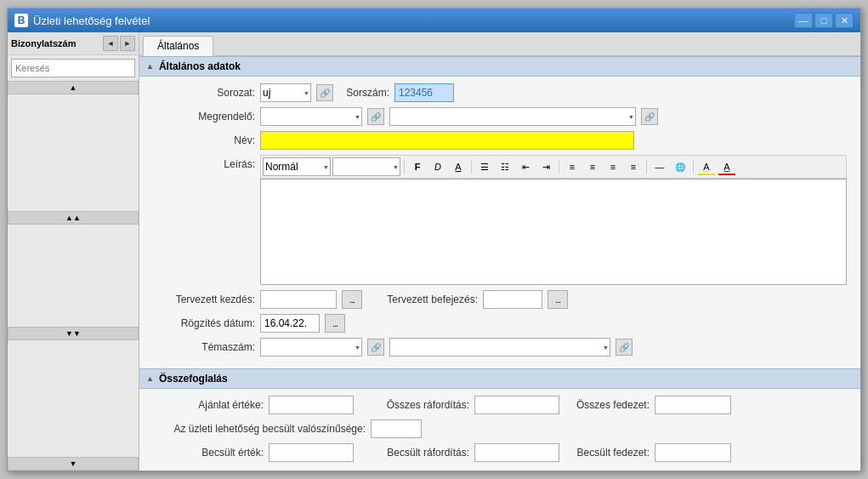 The height and width of the screenshot is (479, 868). What do you see at coordinates (298, 299) in the screenshot?
I see `tervezett-kezdes-input` at bounding box center [298, 299].